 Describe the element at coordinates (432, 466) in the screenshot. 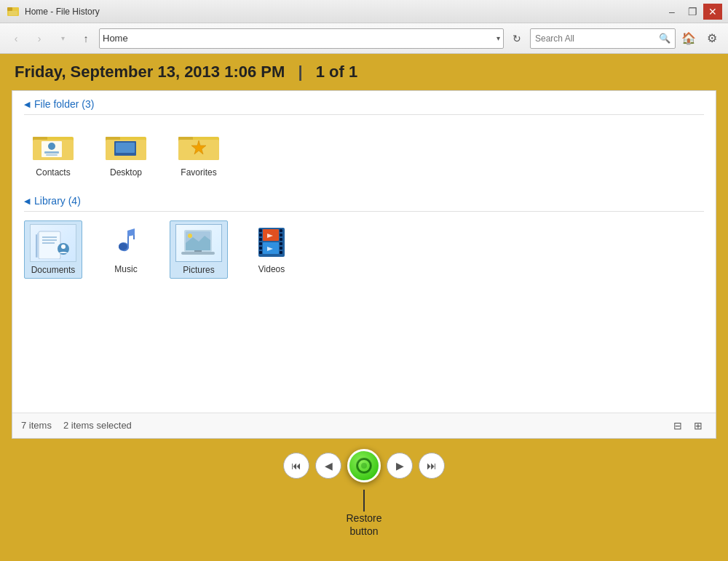

I see `last-page-icon: ⏭` at that location.